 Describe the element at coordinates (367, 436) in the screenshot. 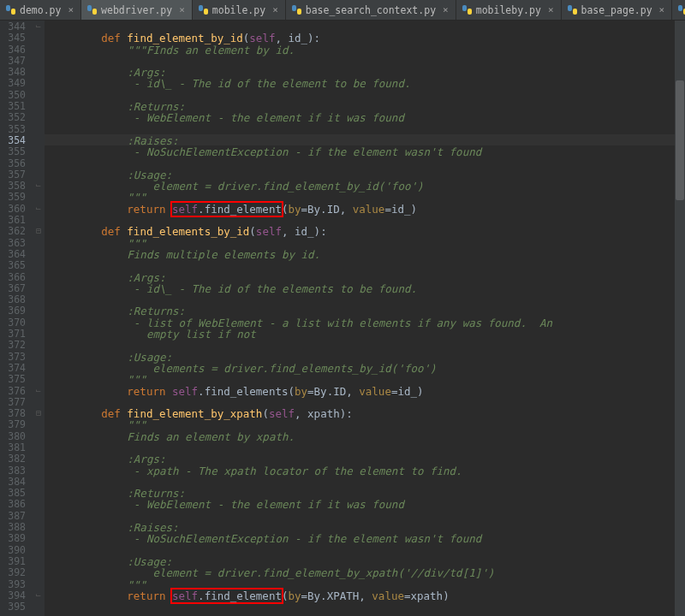

I see `code-line: Finds an element by xpath.` at that location.